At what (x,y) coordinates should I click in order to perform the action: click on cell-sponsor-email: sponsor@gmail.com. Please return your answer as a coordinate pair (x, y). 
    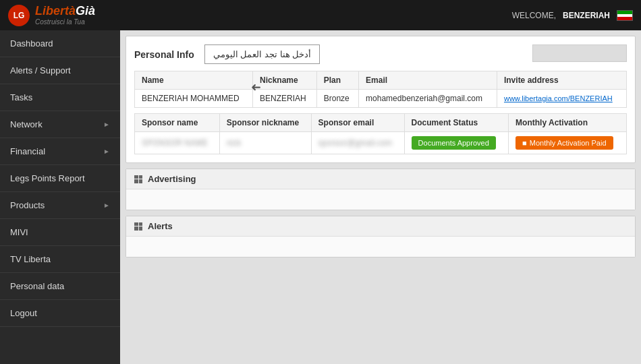
    Looking at the image, I should click on (358, 143).